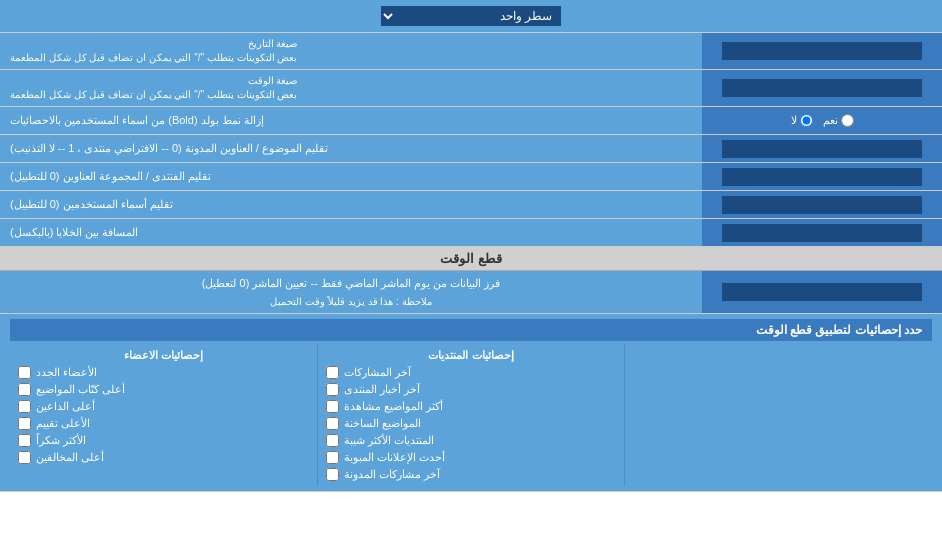  I want to click on topic-order-label: تقليم الموضوع / العناوين المدونة (0 -- ا…, so click(351, 148).